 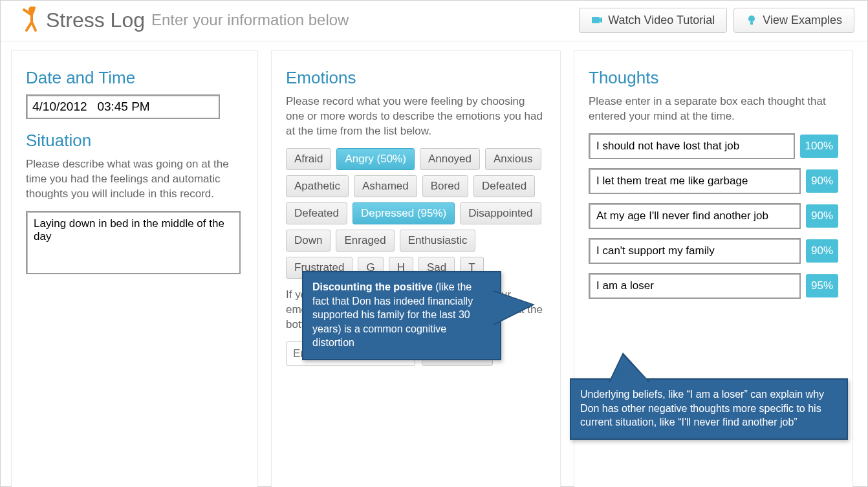 I want to click on emotion-chip: Annoyed, so click(x=450, y=159).